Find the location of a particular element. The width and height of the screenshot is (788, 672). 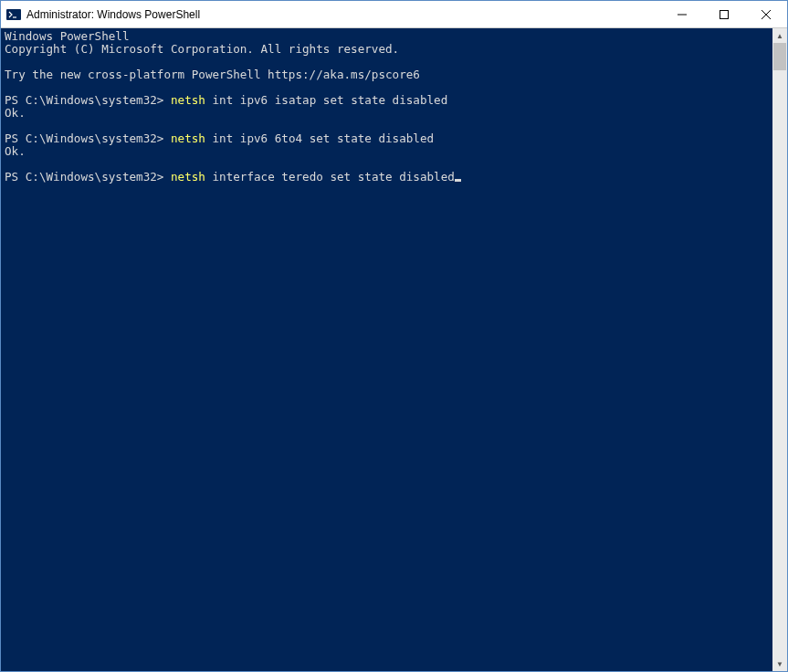

terminal-line: Windows PowerShell is located at coordinates (387, 37).